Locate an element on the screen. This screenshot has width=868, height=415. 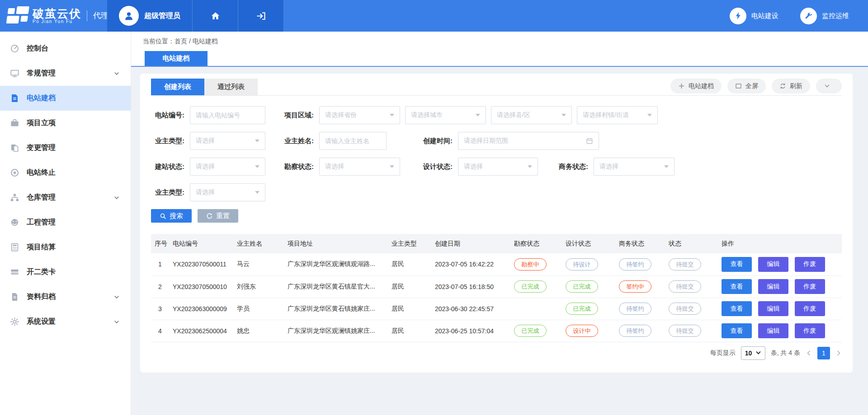
town-select: 请选择村镇/街道 is located at coordinates (618, 115).